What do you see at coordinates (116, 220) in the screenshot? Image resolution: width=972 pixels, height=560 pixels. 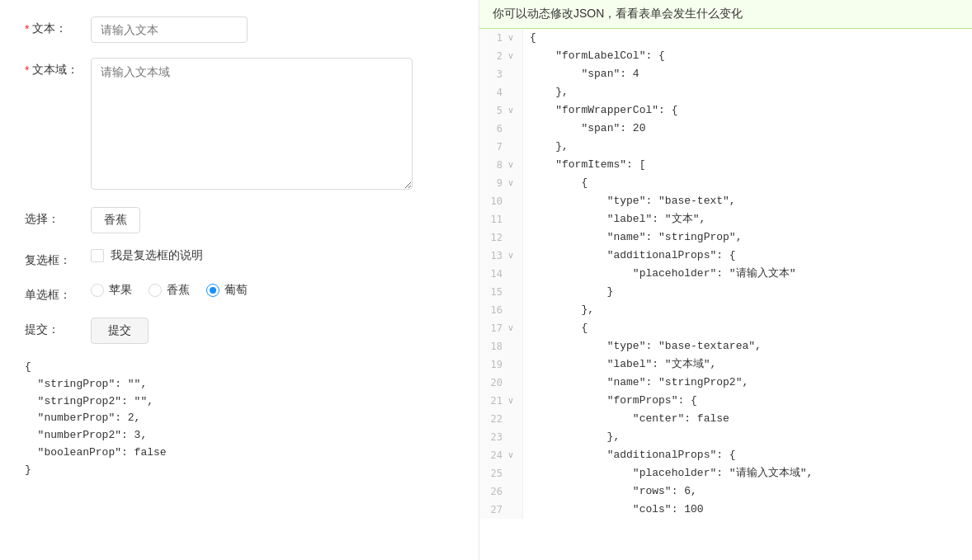 I see `select-button: 香蕉` at bounding box center [116, 220].